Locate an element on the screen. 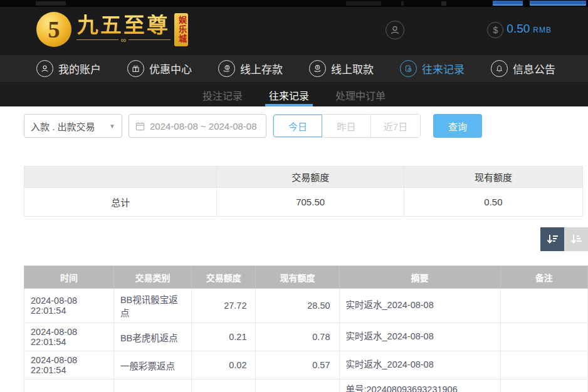 Image resolution: width=588 pixels, height=392 pixels. tab-bet-records: 投注记录 is located at coordinates (223, 94).